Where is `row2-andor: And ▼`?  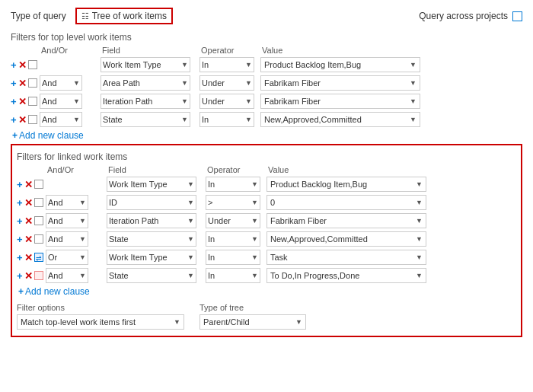
row2-andor: And ▼ is located at coordinates (61, 83).